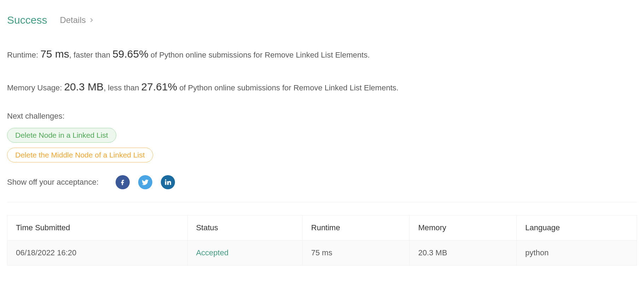 The height and width of the screenshot is (303, 644). Describe the element at coordinates (55, 54) in the screenshot. I see `runtime-value: 75 ms` at that location.